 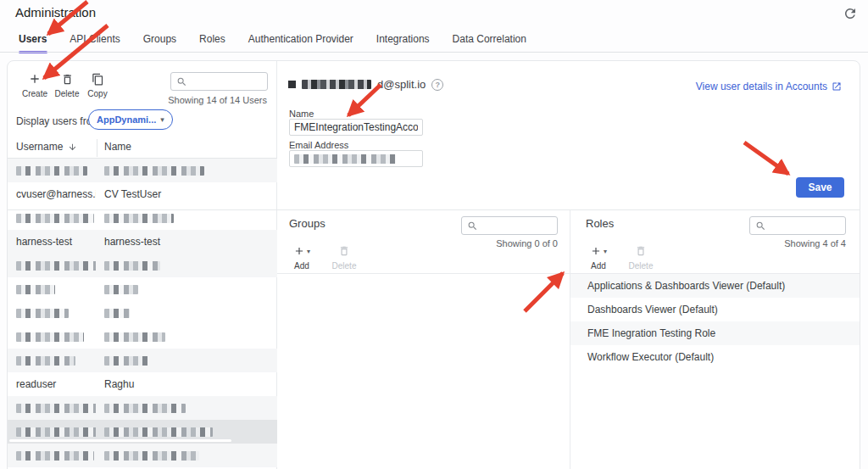 What do you see at coordinates (159, 42) in the screenshot?
I see `tab-groups: Groups` at bounding box center [159, 42].